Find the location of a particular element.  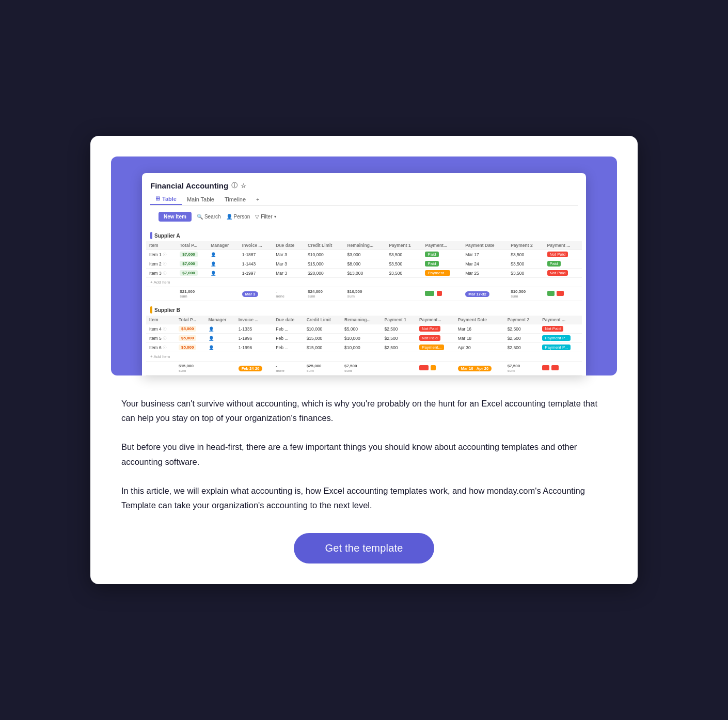

table-row: Item 4 ☉ $5,000 👤 1-1335 Feb ... $10,000… is located at coordinates (364, 329).